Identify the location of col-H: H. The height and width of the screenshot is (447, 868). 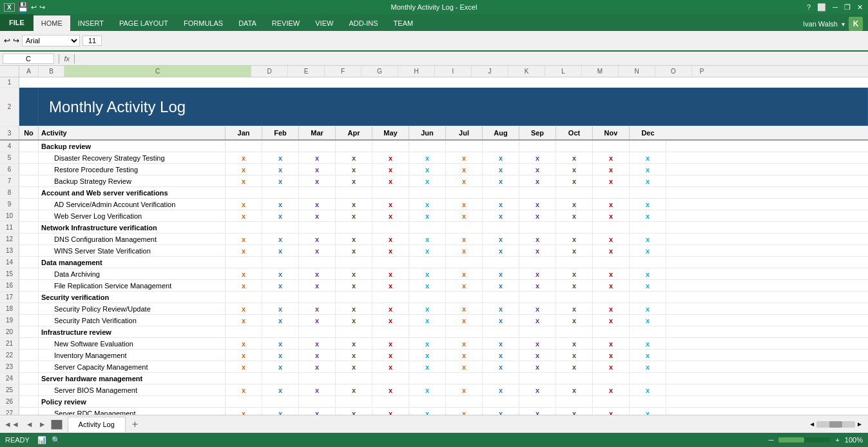
(416, 71).